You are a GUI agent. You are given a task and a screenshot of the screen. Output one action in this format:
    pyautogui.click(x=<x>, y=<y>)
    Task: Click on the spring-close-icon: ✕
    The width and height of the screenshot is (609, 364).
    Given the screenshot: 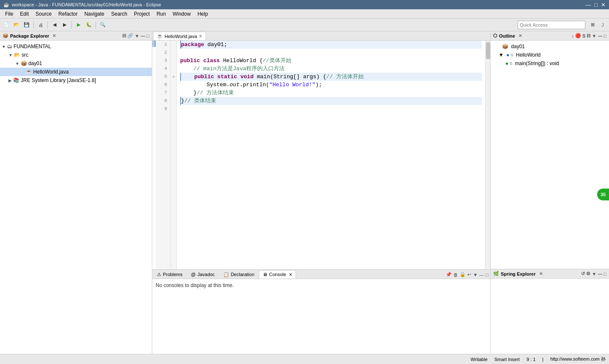 What is the action you would take?
    pyautogui.click(x=541, y=274)
    